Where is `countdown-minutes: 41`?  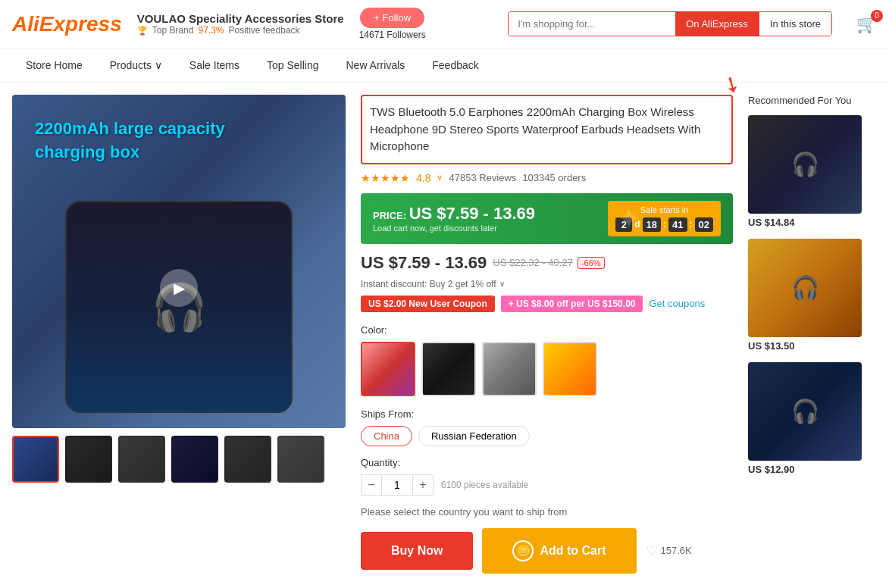
countdown-minutes: 41 is located at coordinates (678, 224).